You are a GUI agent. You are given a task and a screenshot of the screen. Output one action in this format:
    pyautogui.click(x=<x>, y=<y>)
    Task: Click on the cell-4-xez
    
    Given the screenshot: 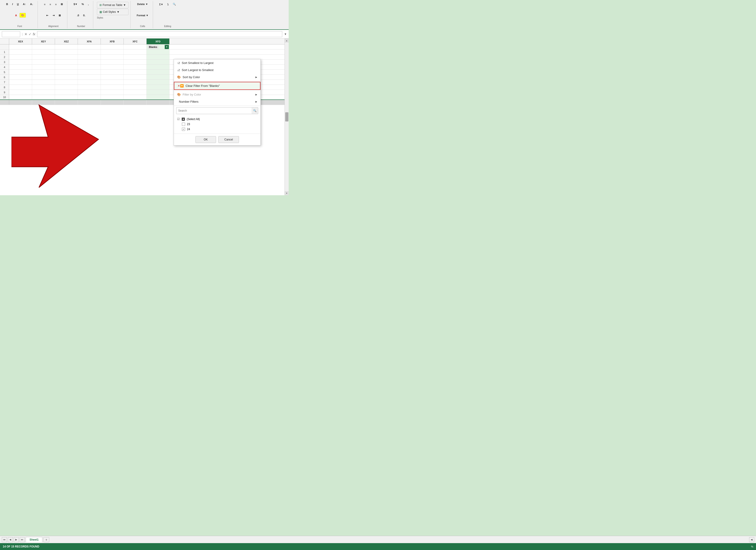 What is the action you would take?
    pyautogui.click(x=67, y=67)
    